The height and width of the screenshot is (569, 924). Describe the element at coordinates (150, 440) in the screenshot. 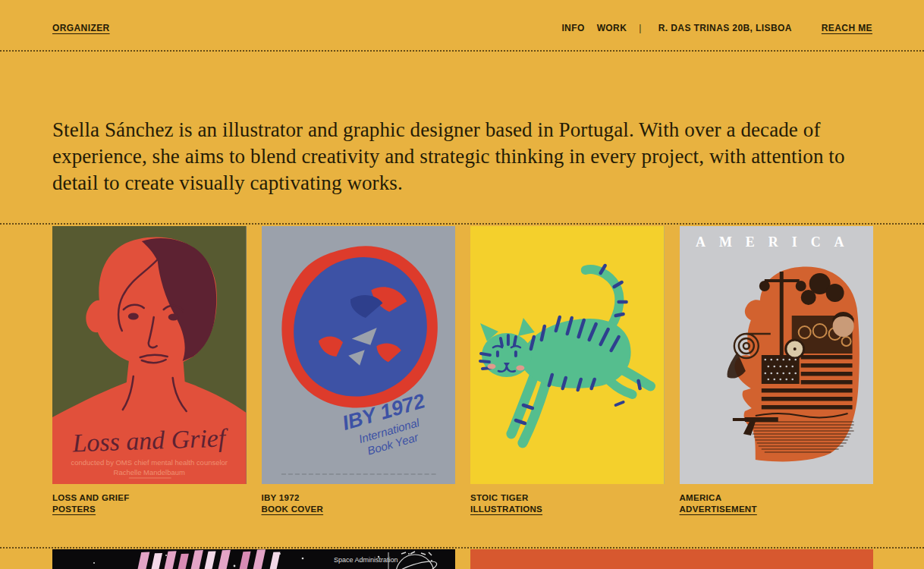

I see `poster-heading-loss-and-grief: Loss and Grief` at that location.